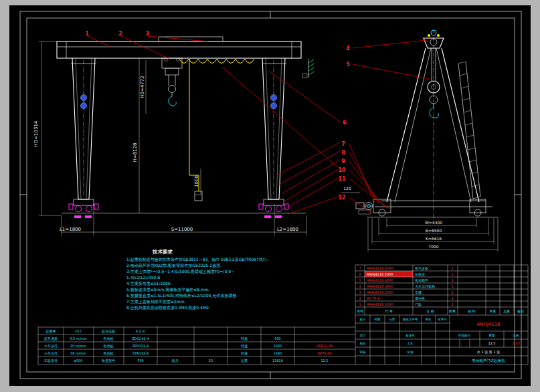 The image size is (540, 392). What do you see at coordinates (380, 292) in the screenshot?
I see `bom-code: ANHJ4118.2000` at bounding box center [380, 292].